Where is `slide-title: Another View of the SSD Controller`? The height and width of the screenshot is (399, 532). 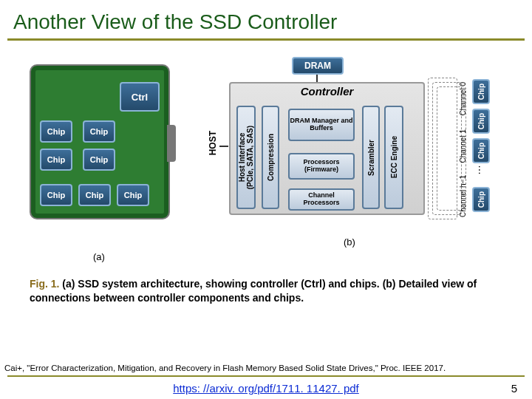 slide-title: Another View of the SSD Controller is located at coordinates (266, 19).